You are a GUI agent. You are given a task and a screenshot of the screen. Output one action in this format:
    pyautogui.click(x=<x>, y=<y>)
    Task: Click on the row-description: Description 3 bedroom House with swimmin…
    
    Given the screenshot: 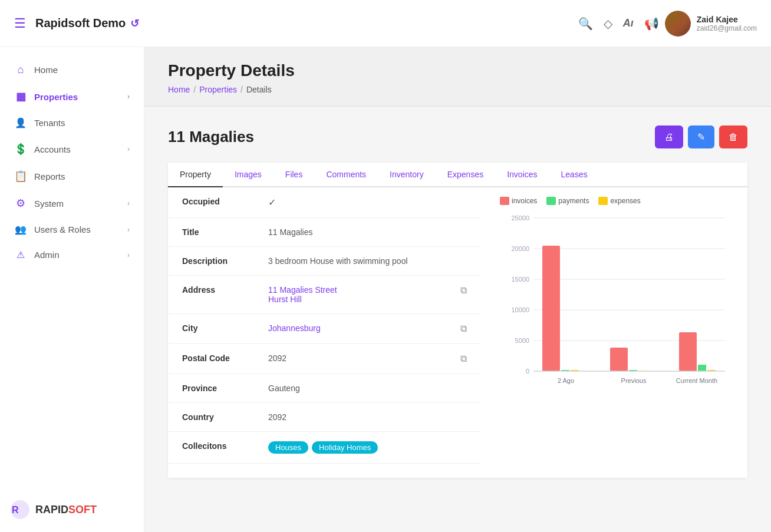 What is the action you would take?
    pyautogui.click(x=324, y=262)
    